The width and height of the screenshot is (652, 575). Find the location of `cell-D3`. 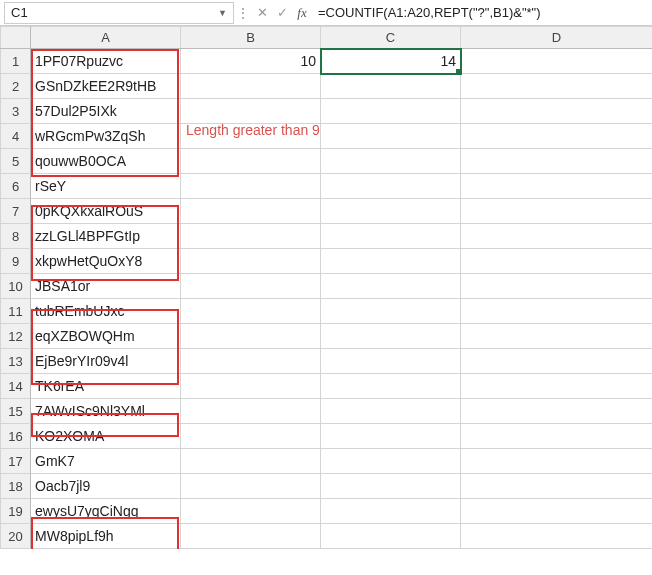

cell-D3 is located at coordinates (557, 112).